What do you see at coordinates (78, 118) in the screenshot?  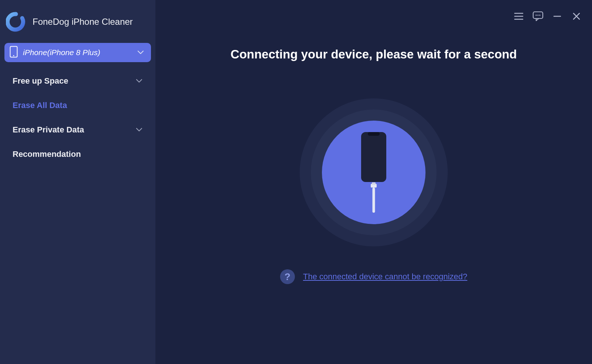 I see `nav: Free up Space Erase All Data Erase Priva…` at bounding box center [78, 118].